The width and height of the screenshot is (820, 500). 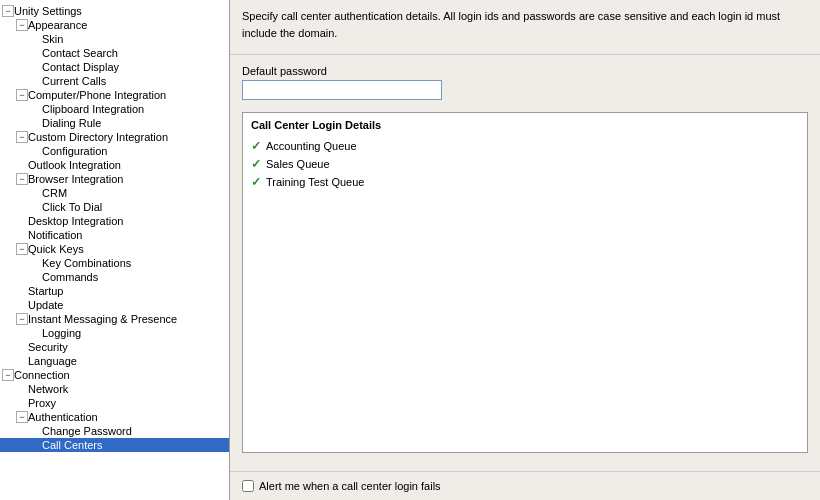 I want to click on sidebar-item-current-calls: Current Calls, so click(x=114, y=81).